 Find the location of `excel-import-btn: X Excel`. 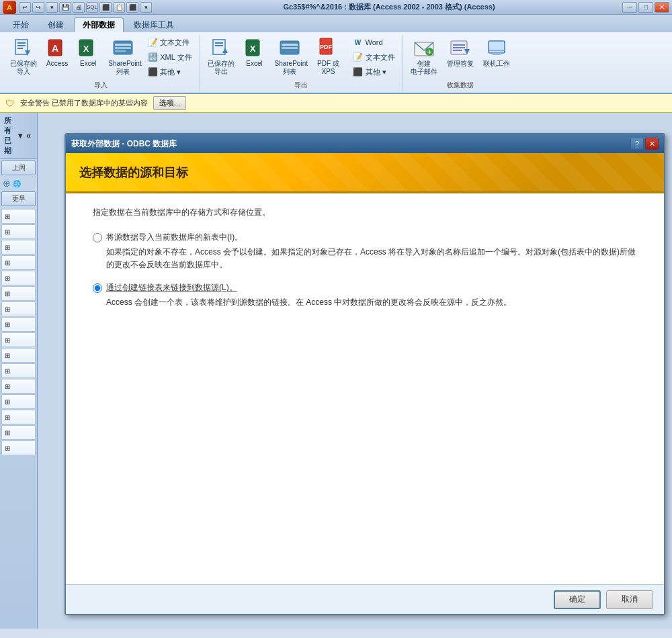

excel-import-btn: X Excel is located at coordinates (88, 52).